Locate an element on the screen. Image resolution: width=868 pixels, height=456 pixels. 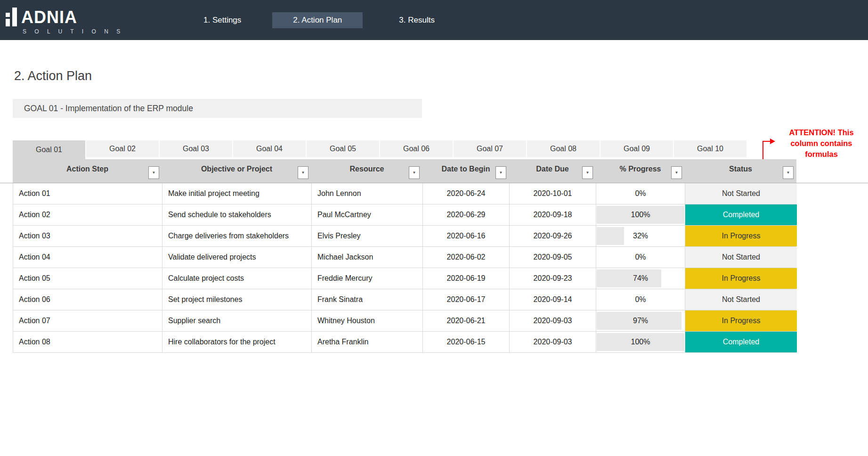
cell-progress: 32% is located at coordinates (641, 236).